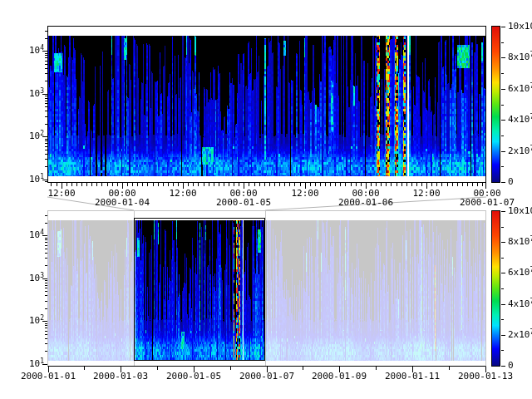 This screenshot has width=532, height=399. Describe the element at coordinates (33, 279) in the screenshot. I see `y-tick-label: 103` at that location.